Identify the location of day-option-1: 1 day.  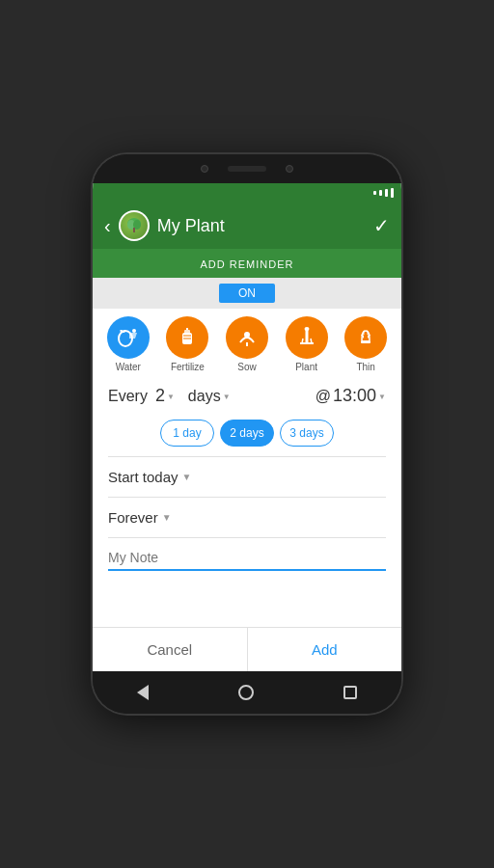
(187, 433).